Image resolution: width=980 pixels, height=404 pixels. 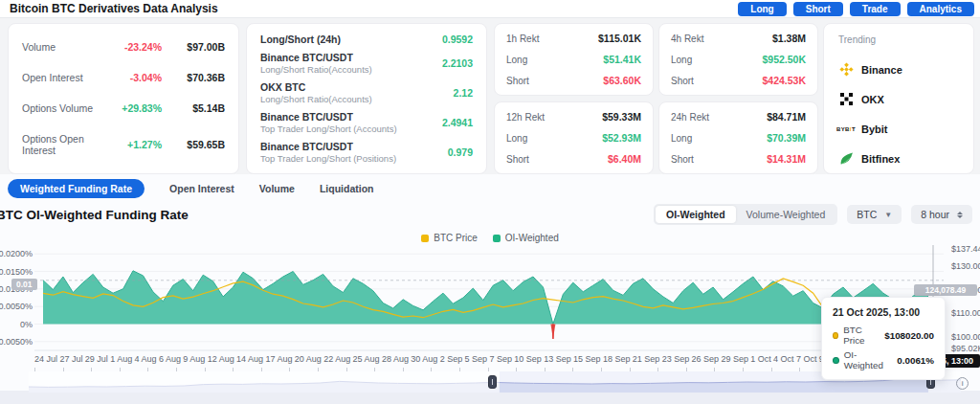 I want to click on stat-row-options-open-interest: Options Open Interest +1.27% $59.65B, so click(x=123, y=145).